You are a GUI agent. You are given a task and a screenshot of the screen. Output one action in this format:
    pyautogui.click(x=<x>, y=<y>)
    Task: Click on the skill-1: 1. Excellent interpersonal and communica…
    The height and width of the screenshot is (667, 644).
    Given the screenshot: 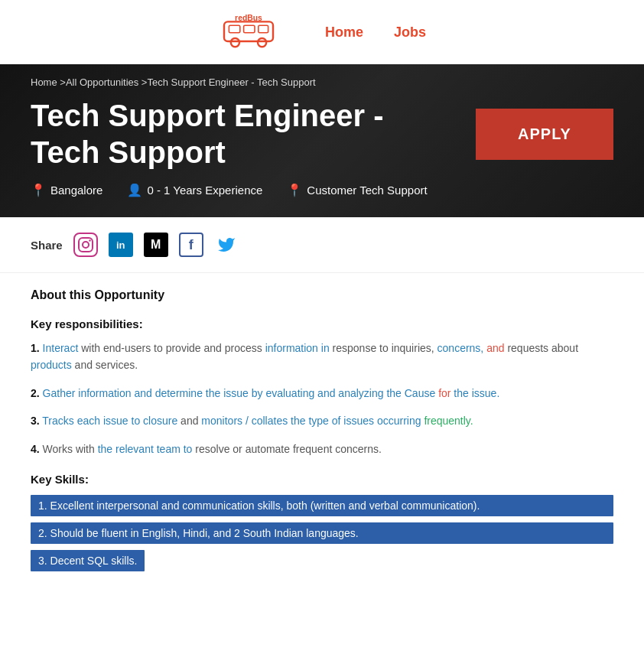 What is the action you would take?
    pyautogui.click(x=322, y=506)
    